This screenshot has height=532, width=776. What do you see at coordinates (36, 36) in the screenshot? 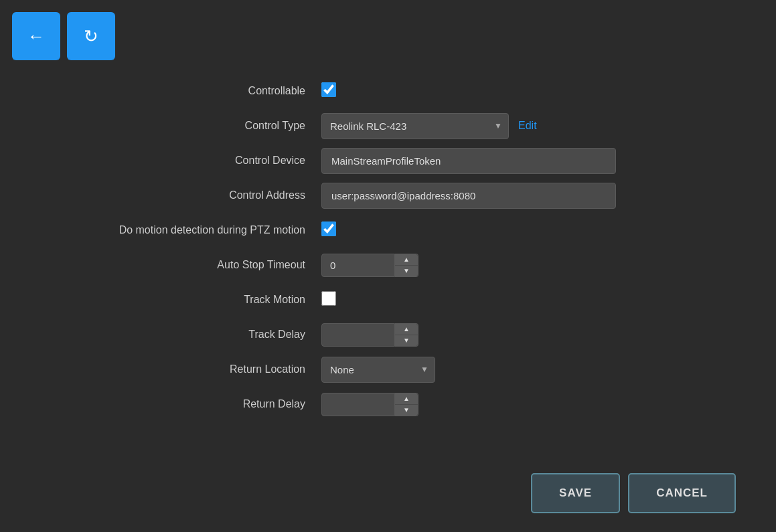
I see `back-button: ←` at bounding box center [36, 36].